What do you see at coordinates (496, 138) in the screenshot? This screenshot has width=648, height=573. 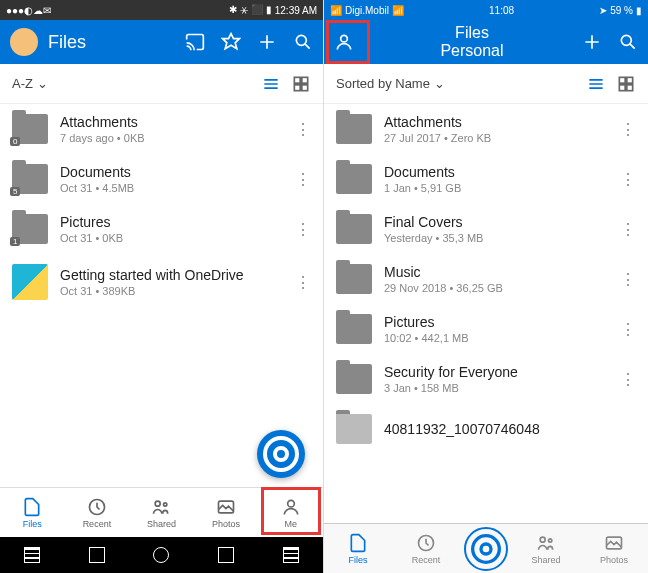 I see `item-subtitle: 27 Jul 2017 • Zero KB` at bounding box center [496, 138].